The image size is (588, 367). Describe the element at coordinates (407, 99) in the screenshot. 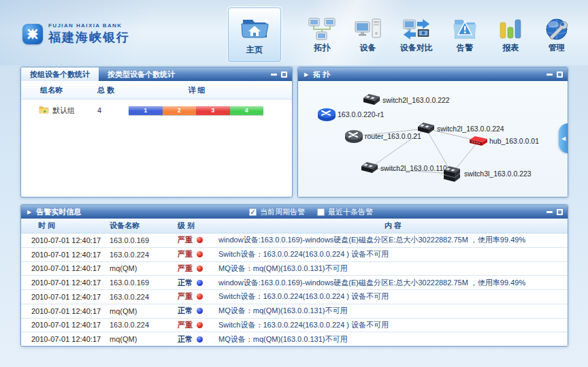

I see `topology-node-sw222: switch2l_163.0.0.222` at that location.